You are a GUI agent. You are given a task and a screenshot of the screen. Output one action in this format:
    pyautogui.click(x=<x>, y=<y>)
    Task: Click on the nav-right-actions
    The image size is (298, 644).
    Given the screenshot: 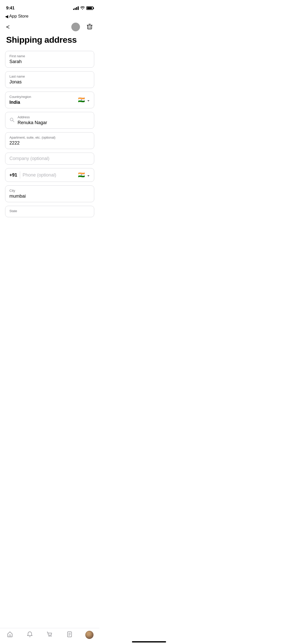 What is the action you would take?
    pyautogui.click(x=83, y=27)
    